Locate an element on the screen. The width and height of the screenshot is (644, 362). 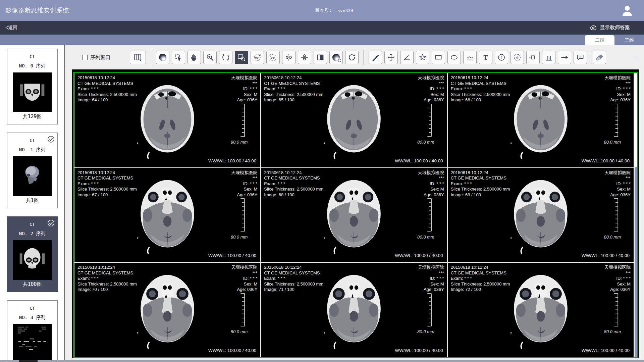
tool-localize-button is located at coordinates (533, 57).